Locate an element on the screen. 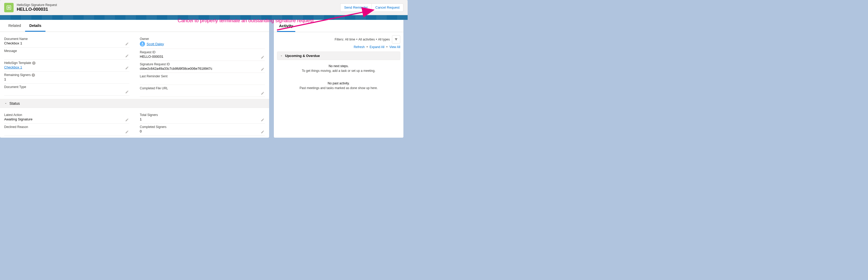  view-all-link: View All is located at coordinates (395, 47).